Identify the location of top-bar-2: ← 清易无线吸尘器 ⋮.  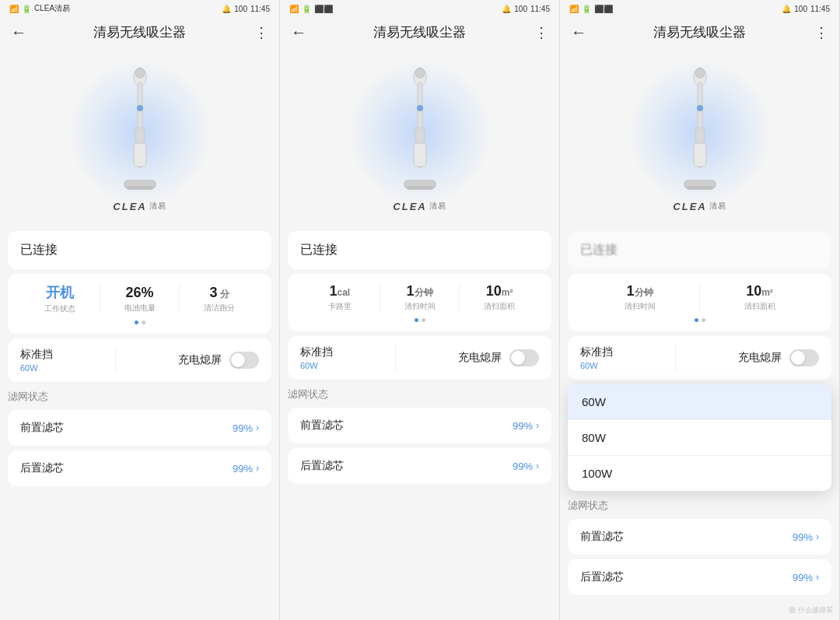
(420, 33).